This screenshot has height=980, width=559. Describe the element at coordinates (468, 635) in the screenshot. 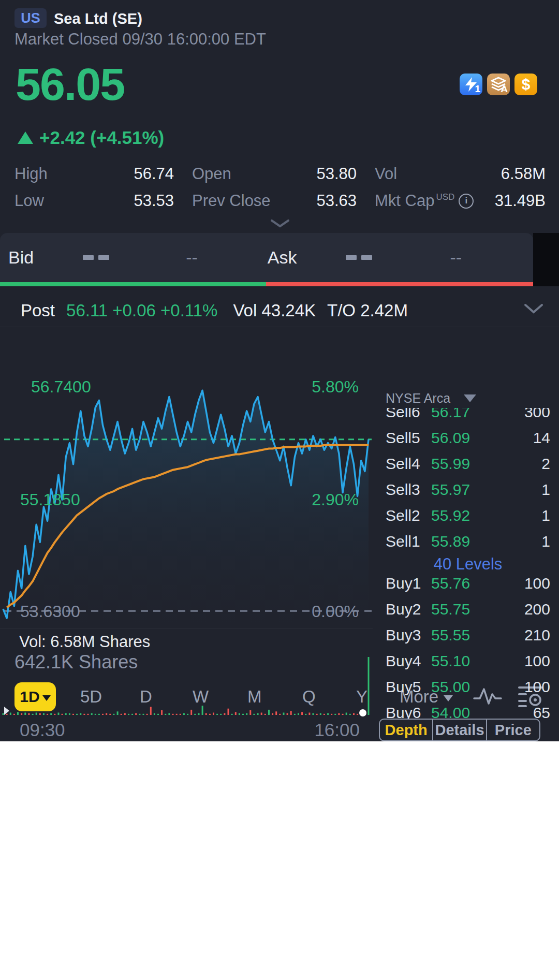

I see `orderbook-row-buy3: Buy355.55210` at that location.